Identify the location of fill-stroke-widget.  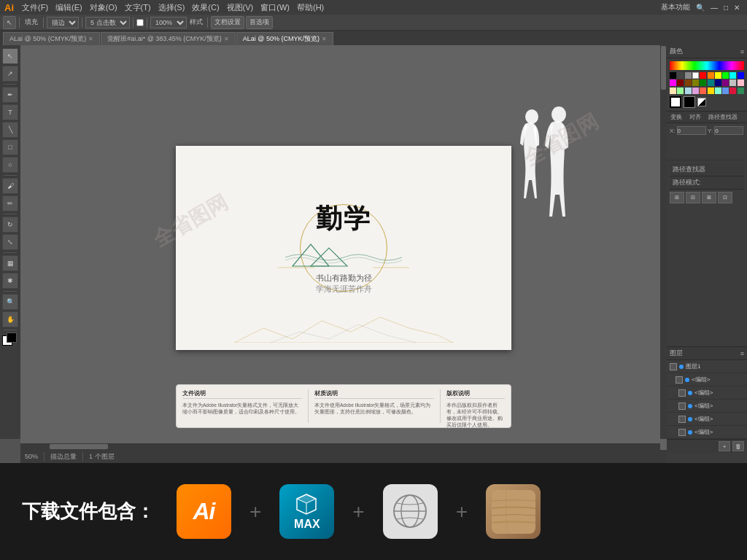
(10, 341).